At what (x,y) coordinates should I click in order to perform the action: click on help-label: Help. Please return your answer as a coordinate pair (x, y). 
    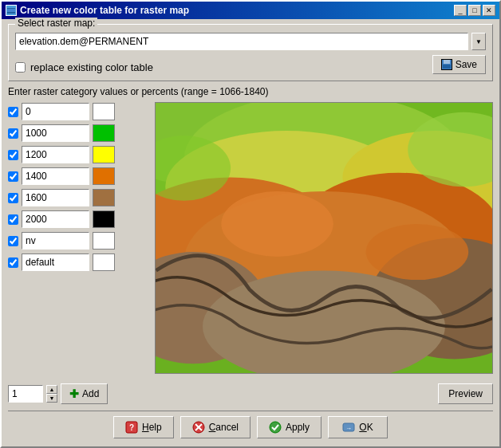
    Looking at the image, I should click on (152, 427).